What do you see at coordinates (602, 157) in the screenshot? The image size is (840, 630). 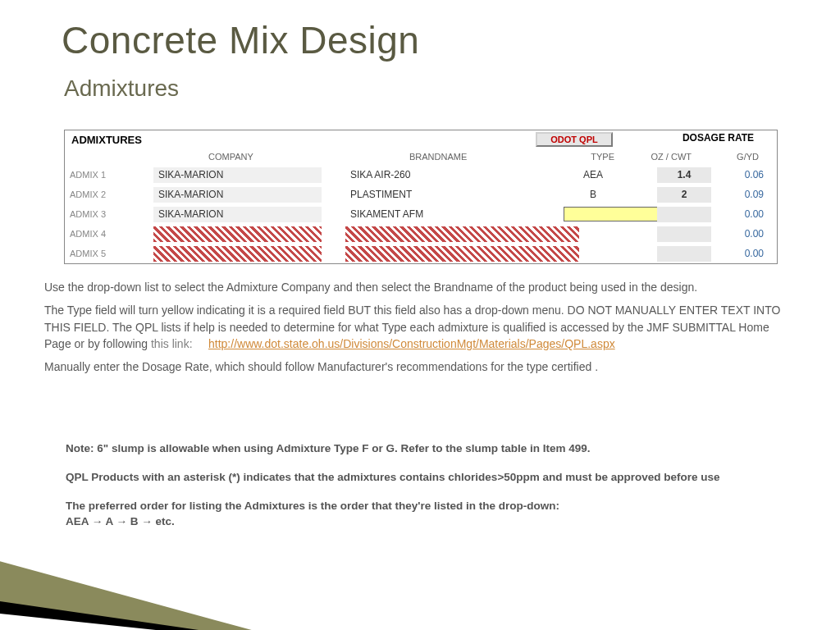 I see `col-type: TYPE` at bounding box center [602, 157].